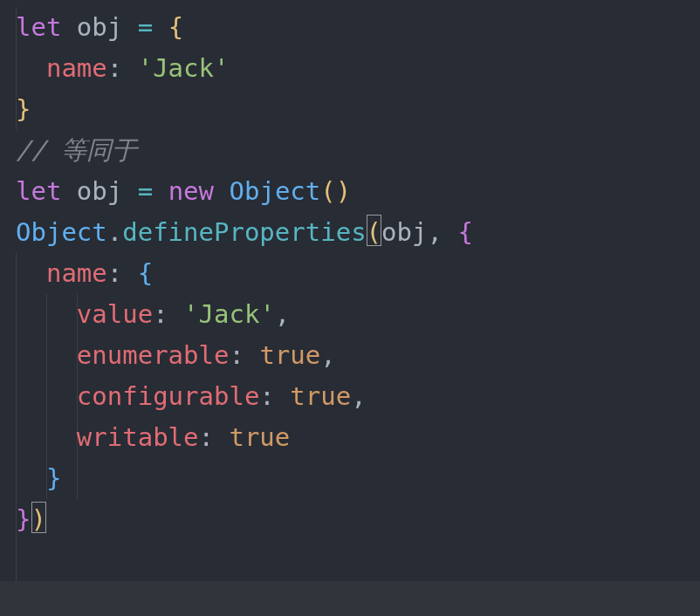 Image resolution: width=700 pixels, height=616 pixels. Describe the element at coordinates (358, 232) in the screenshot. I see `code-line: Object.defineProperties(obj, {` at that location.